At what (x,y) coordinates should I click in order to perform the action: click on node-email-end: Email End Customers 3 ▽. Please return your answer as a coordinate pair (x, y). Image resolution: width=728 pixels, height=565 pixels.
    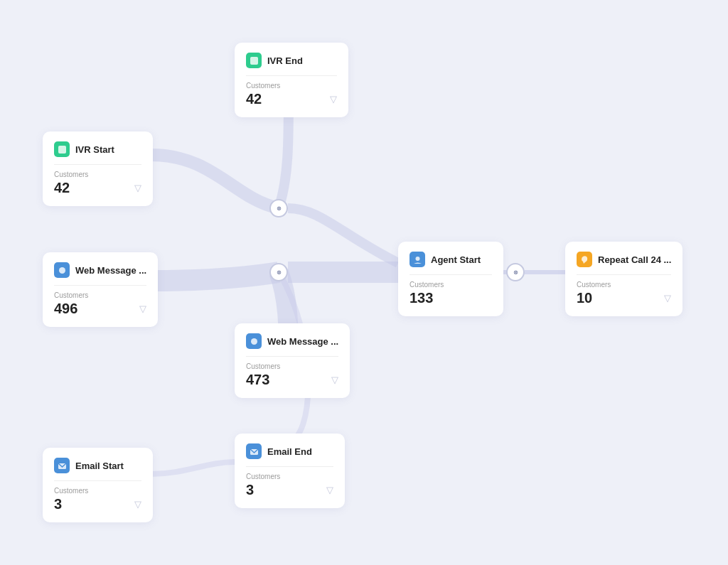
    Looking at the image, I should click on (290, 470).